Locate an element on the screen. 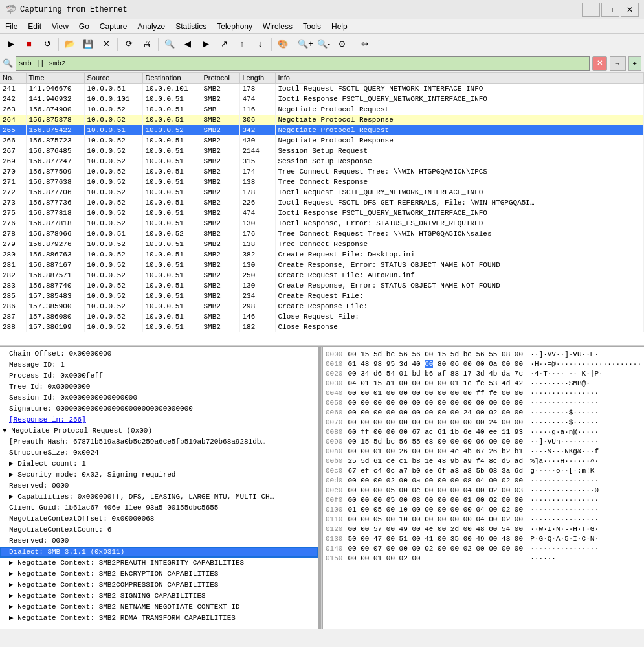 The height and width of the screenshot is (647, 644). detail-line: [Preauth Hash: 67871b519a8a0b5c259a6ce5f… is located at coordinates (159, 442).